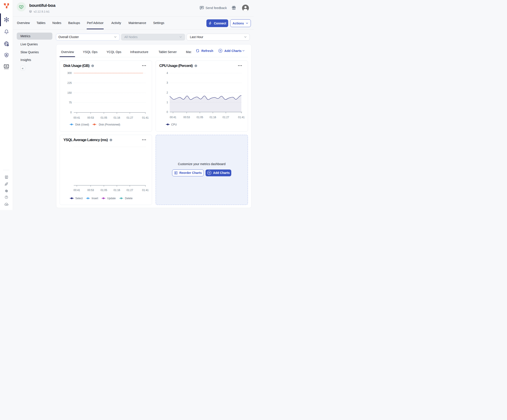 The width and height of the screenshot is (507, 420). I want to click on svg-text: 2, so click(167, 93).